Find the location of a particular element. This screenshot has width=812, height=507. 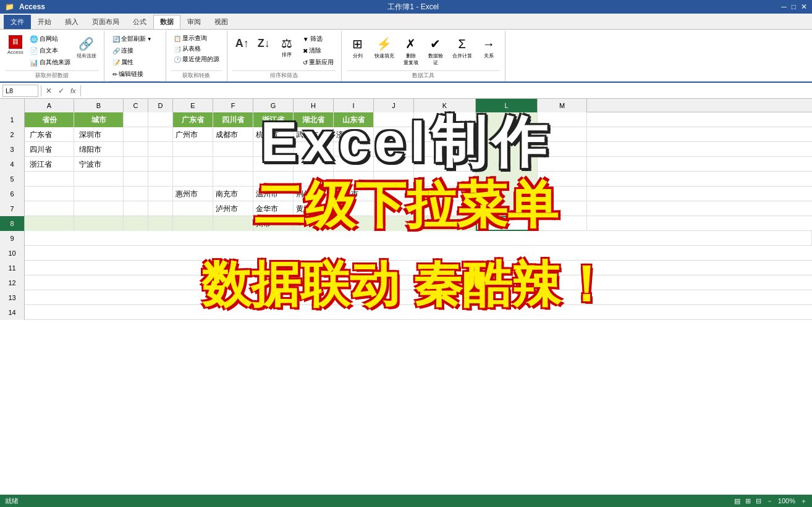

cell-6j is located at coordinates (394, 194).